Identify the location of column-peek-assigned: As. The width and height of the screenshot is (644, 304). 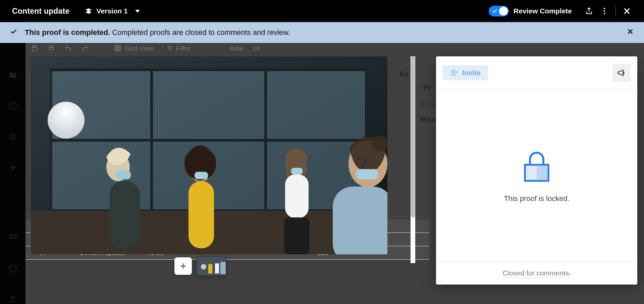
(404, 74).